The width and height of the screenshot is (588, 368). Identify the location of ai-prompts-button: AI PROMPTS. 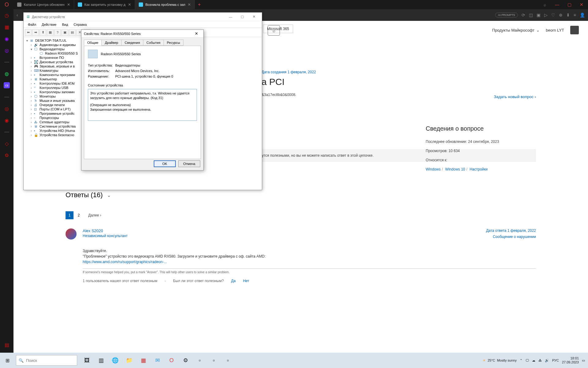
(507, 15).